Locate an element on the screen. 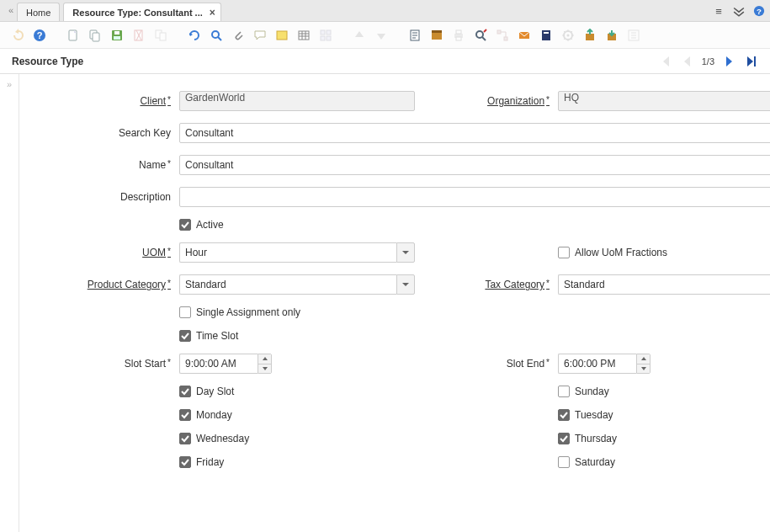 The image size is (770, 532). nav-prev-icon is located at coordinates (687, 61).